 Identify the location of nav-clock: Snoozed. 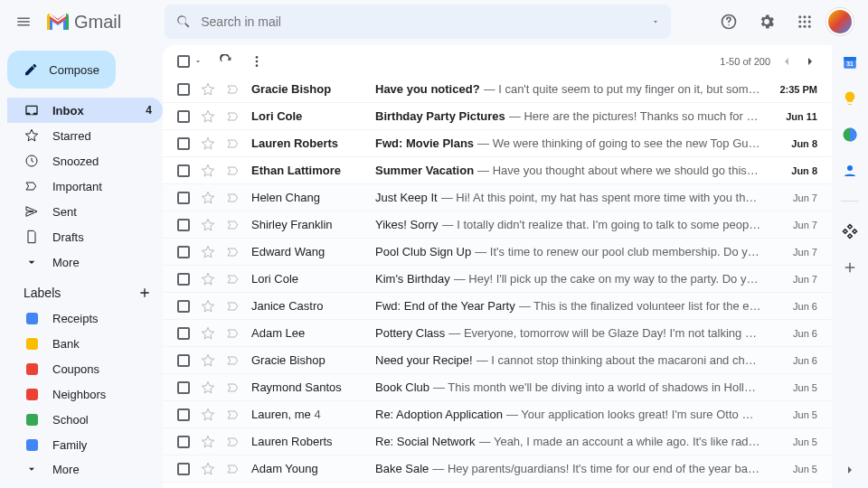
(85, 161).